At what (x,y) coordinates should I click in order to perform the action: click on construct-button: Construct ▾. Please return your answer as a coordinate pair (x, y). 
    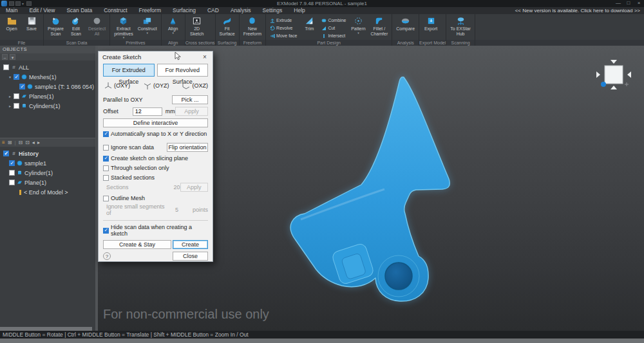
    Looking at the image, I should click on (147, 25).